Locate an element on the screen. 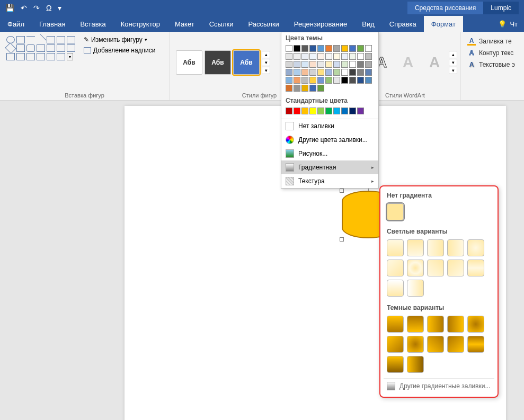 The image size is (524, 420). wa-gallery-down: ▾ is located at coordinates (453, 62).